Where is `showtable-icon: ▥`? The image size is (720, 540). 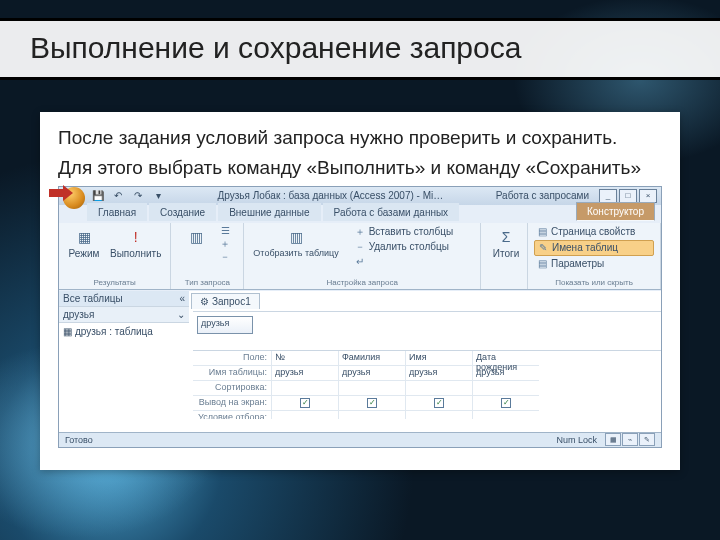 showtable-icon: ▥ is located at coordinates (296, 237).